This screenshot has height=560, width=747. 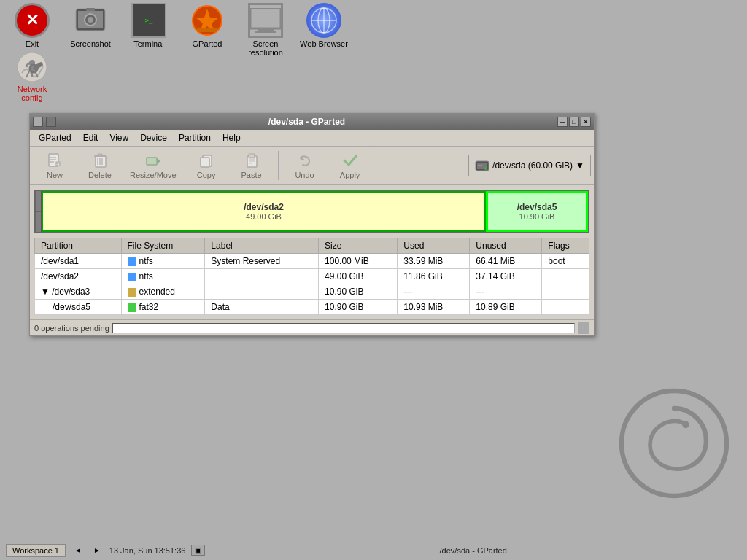 What do you see at coordinates (358, 277) in the screenshot?
I see `cell-size: 49.00 GiB` at bounding box center [358, 277].